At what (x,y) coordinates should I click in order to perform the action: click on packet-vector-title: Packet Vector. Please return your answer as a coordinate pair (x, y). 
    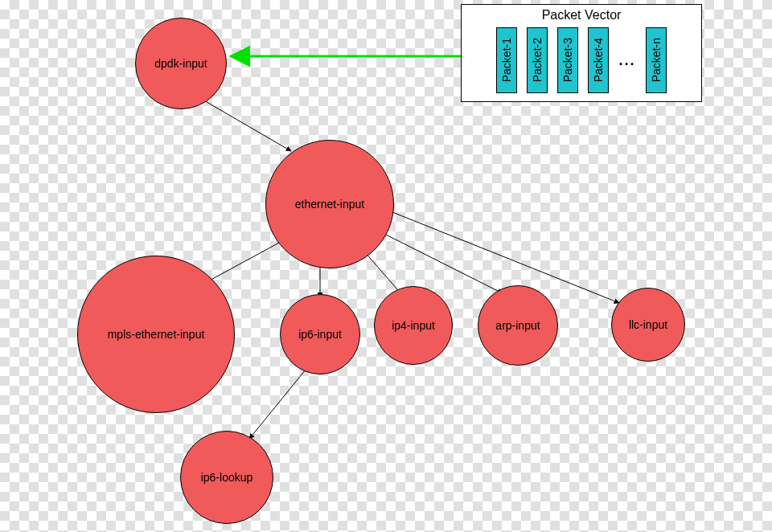
    Looking at the image, I should click on (582, 14).